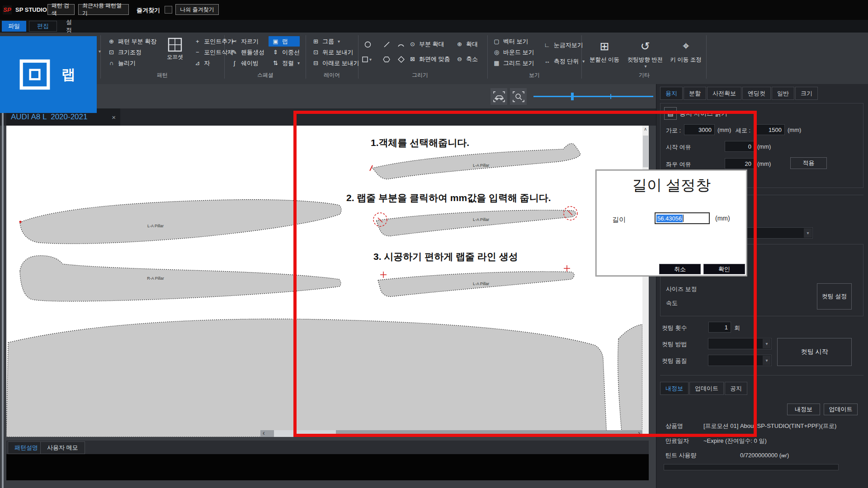 The width and height of the screenshot is (868, 488). What do you see at coordinates (368, 44) in the screenshot?
I see `circle-tool-icon` at bounding box center [368, 44].